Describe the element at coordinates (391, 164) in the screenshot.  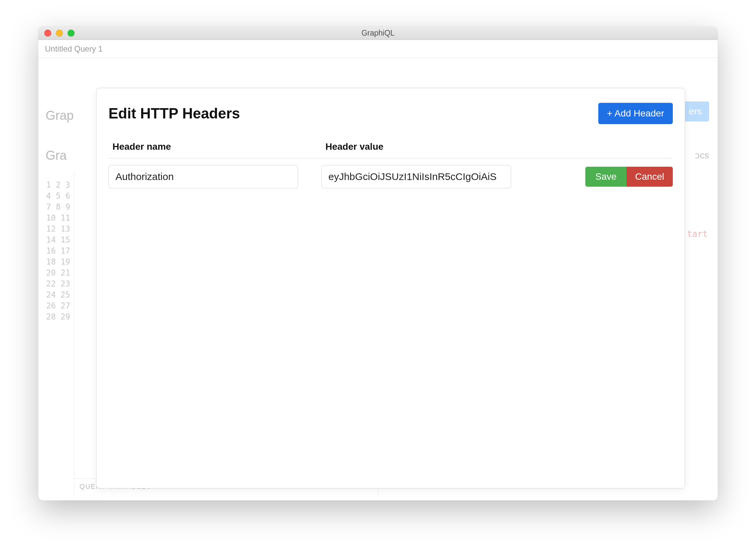
I see `headers-table: Header name Header value Save Cancel` at that location.